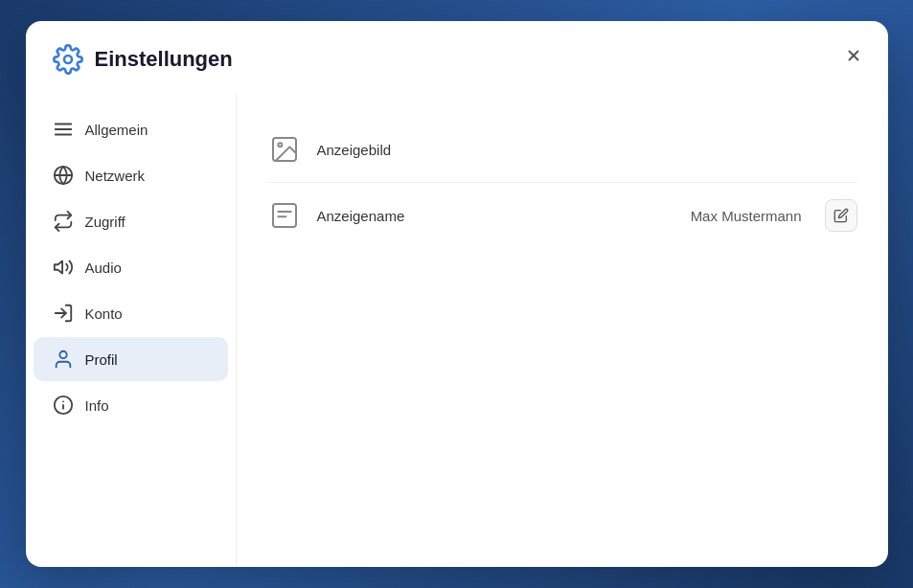  Describe the element at coordinates (63, 267) in the screenshot. I see `audio-icon` at that location.